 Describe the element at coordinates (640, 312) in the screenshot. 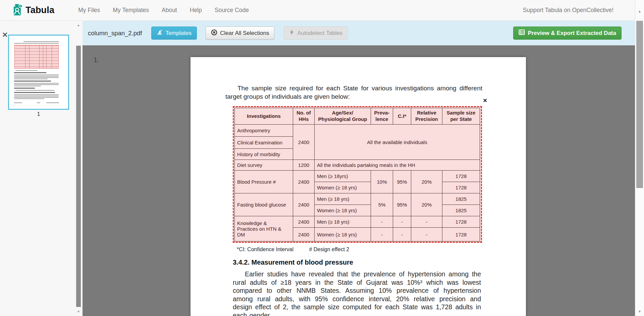

I see `scrollbar-down-icon: ▼` at that location.